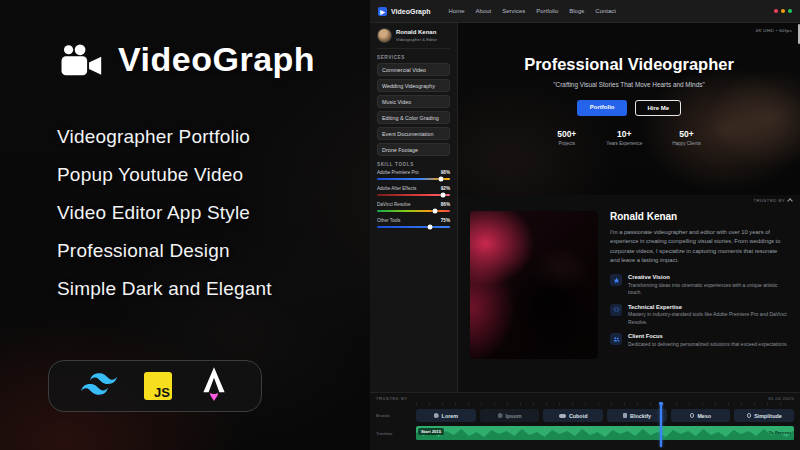  Describe the element at coordinates (446, 416) in the screenshot. I see `brand-chip-lorem: Lorem` at that location.